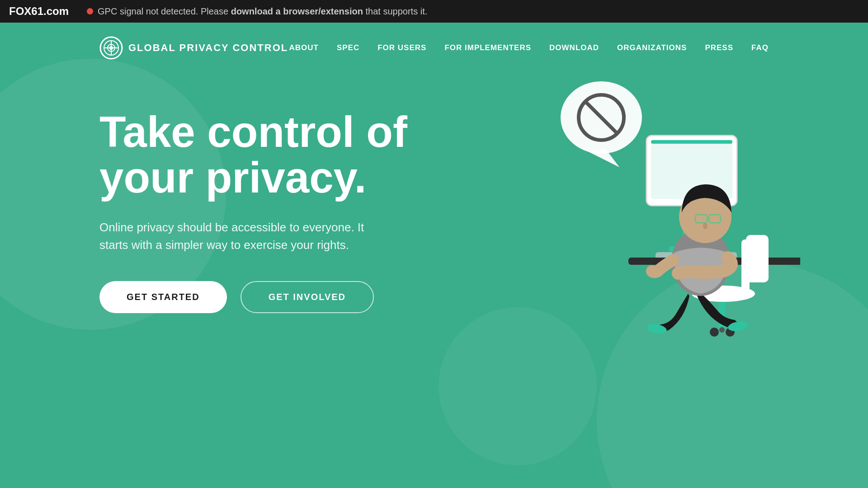  Describe the element at coordinates (193, 48) in the screenshot. I see `logo-area: GLOBAL PRIVACY CONTROL` at that location.